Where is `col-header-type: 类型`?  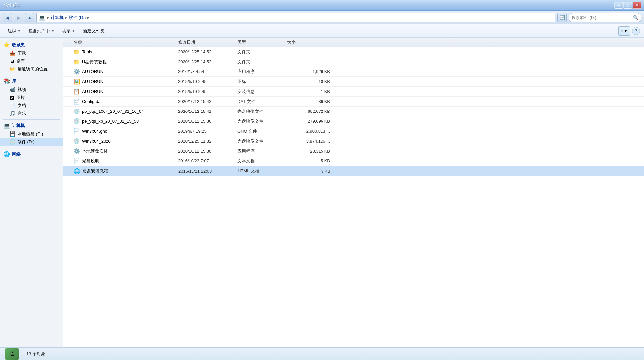 col-header-type: 类型 is located at coordinates (262, 42).